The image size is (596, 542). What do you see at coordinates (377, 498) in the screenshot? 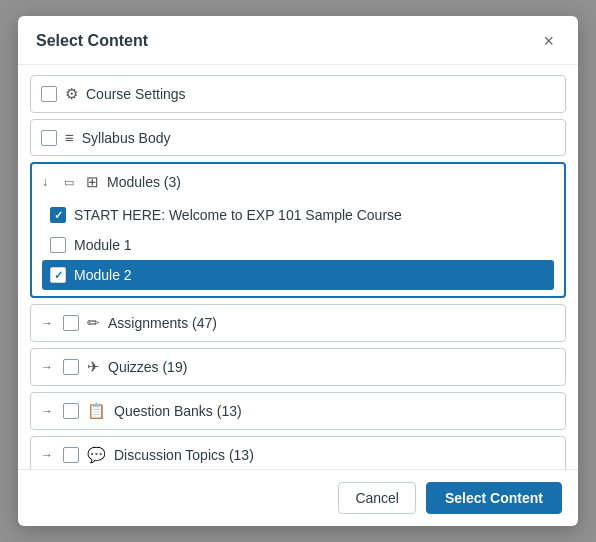
I see `cancel-button: Cancel` at bounding box center [377, 498].